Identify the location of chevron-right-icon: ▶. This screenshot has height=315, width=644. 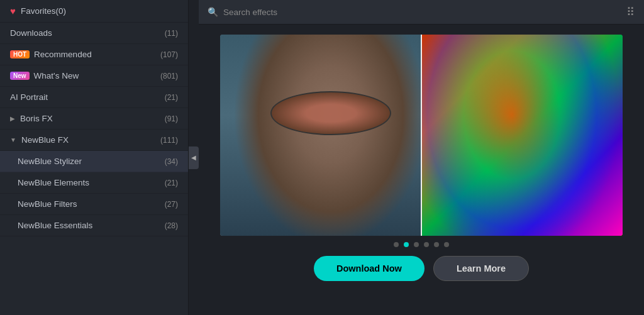
(13, 118).